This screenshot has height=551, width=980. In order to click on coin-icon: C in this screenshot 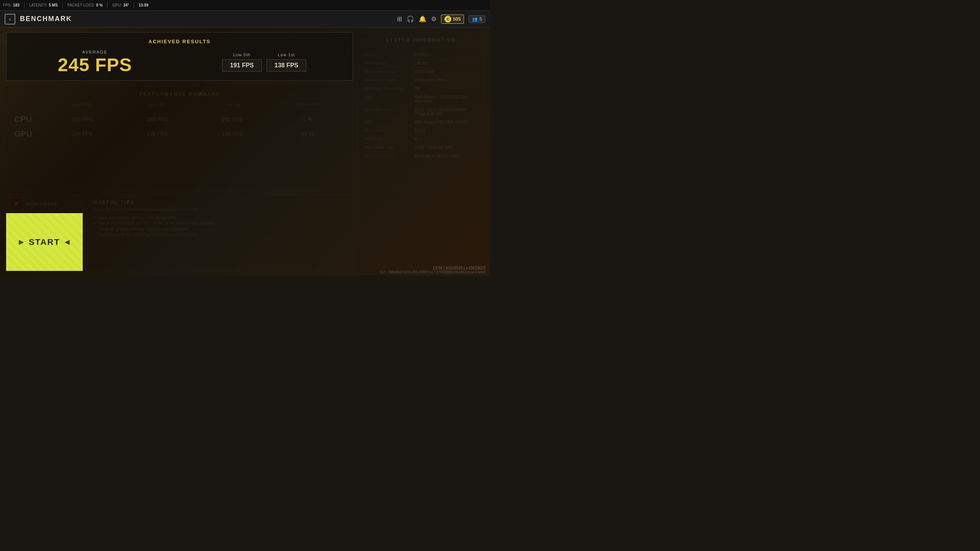, I will do `click(448, 19)`.